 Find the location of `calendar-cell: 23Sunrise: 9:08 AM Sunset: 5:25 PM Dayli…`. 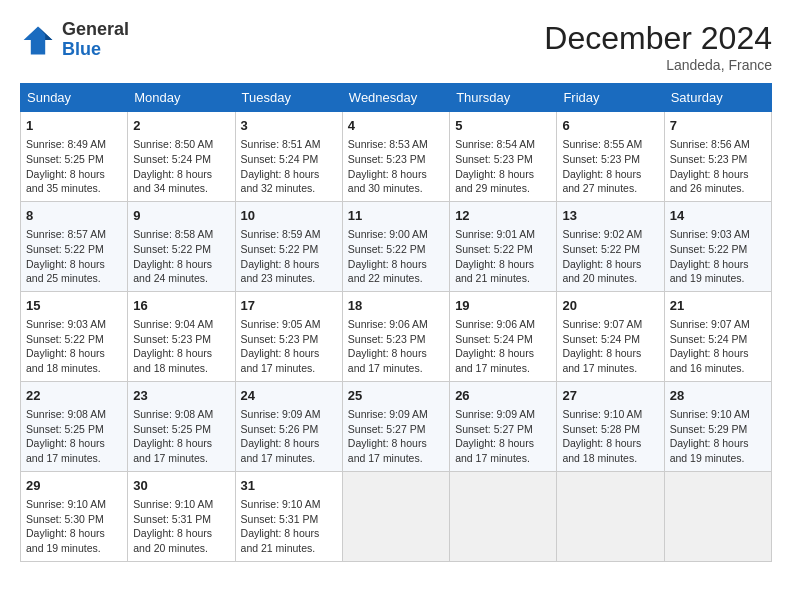

calendar-cell: 23Sunrise: 9:08 AM Sunset: 5:25 PM Dayli… is located at coordinates (182, 426).